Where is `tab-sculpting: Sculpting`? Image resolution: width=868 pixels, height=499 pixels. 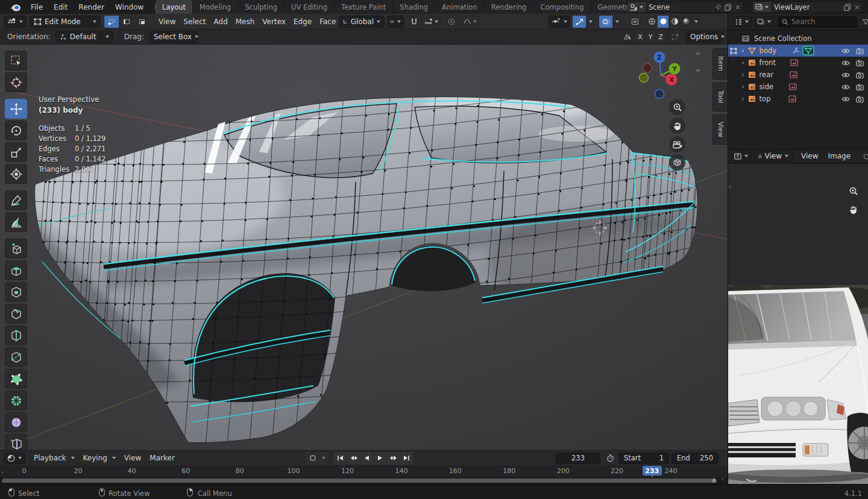
tab-sculpting: Sculpting is located at coordinates (262, 7).